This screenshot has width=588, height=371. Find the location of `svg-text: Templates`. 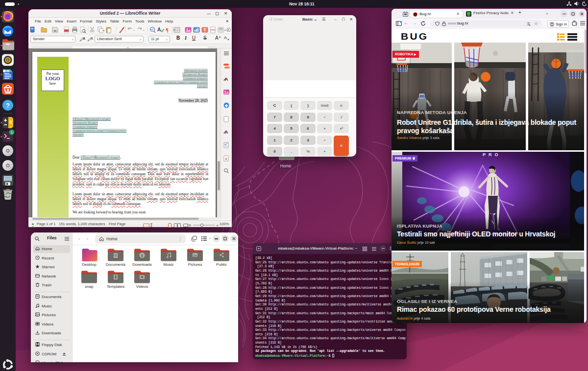

svg-text: Templates is located at coordinates (116, 287).